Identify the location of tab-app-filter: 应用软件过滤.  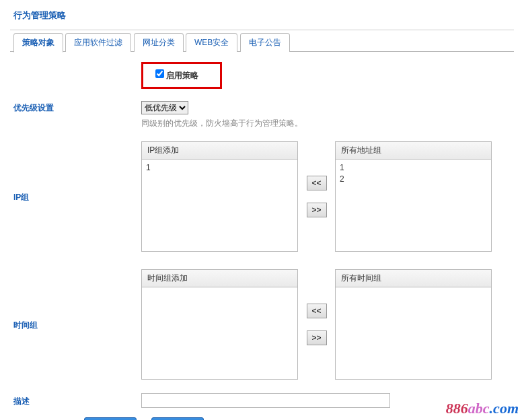
(98, 42).